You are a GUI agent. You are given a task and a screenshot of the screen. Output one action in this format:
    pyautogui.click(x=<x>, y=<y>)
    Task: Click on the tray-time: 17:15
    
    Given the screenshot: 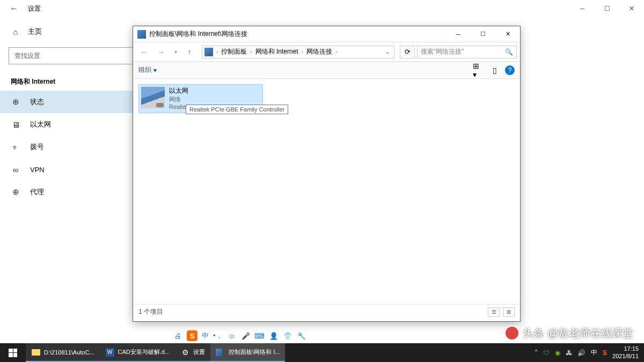 What is the action you would take?
    pyautogui.click(x=626, y=349)
    